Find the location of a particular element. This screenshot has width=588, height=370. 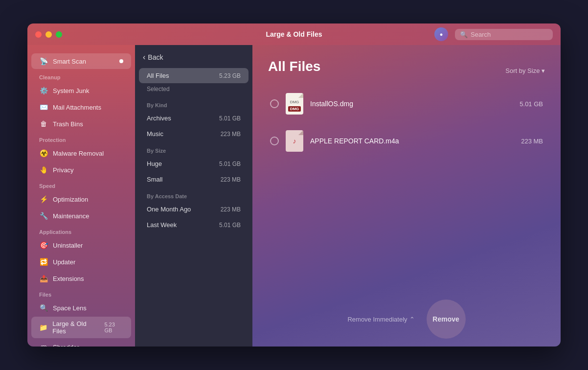

system-junk-icon: ⚙️ is located at coordinates (44, 91).